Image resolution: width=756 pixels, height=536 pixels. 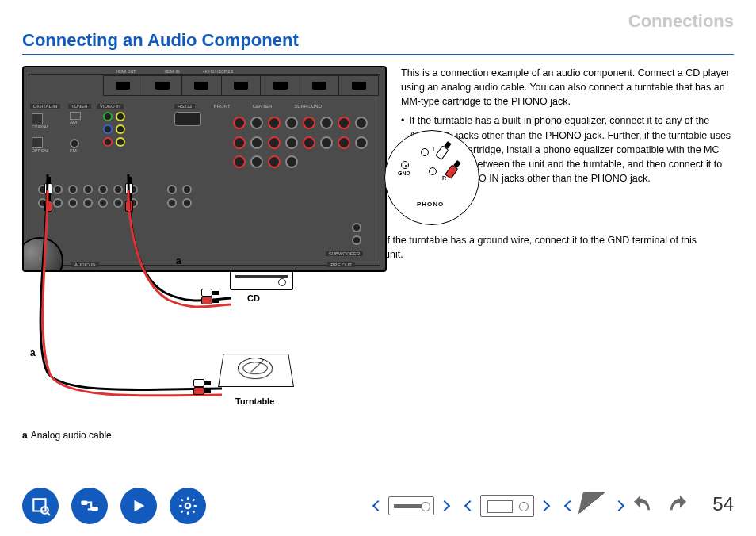 I want to click on device-tuner-icon, so click(x=507, y=506).